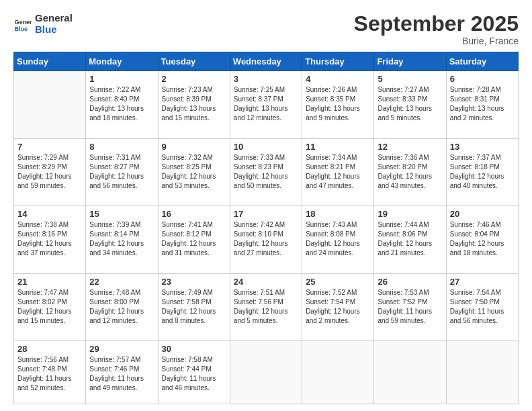 This screenshot has width=532, height=411. I want to click on calendar-cell: 29Sunrise: 7:57 AMSunset: 7:46 PMDayligh…, so click(122, 373).